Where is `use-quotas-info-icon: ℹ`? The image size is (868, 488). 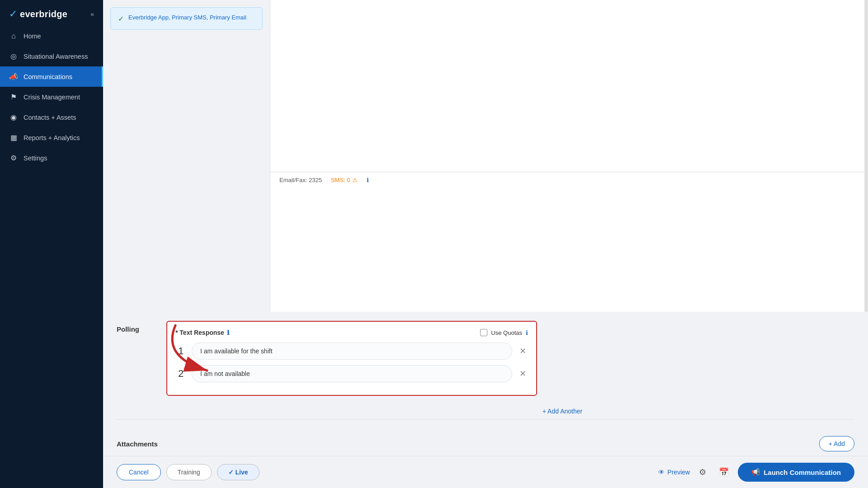 use-quotas-info-icon: ℹ is located at coordinates (527, 333).